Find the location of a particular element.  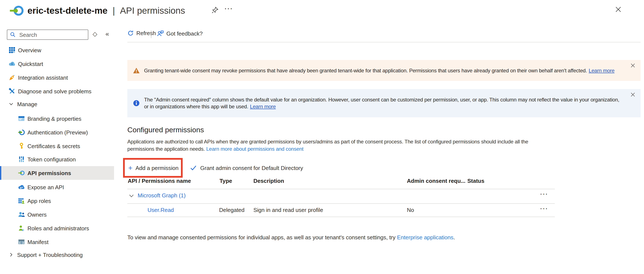

chevron-right-icon is located at coordinates (11, 255).